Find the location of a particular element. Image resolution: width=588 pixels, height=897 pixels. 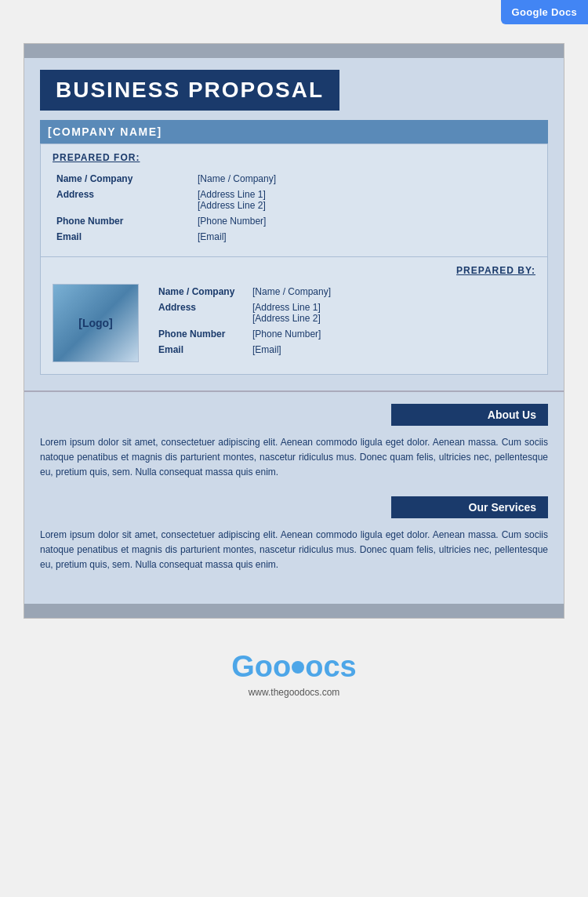

company-name-row: [COMPANY NAME] is located at coordinates (294, 132).